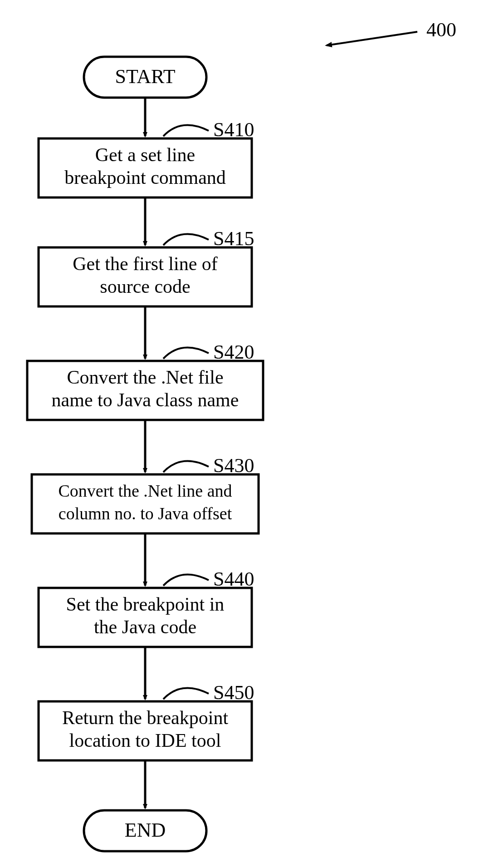  What do you see at coordinates (145, 76) in the screenshot?
I see `start-label: START` at bounding box center [145, 76].